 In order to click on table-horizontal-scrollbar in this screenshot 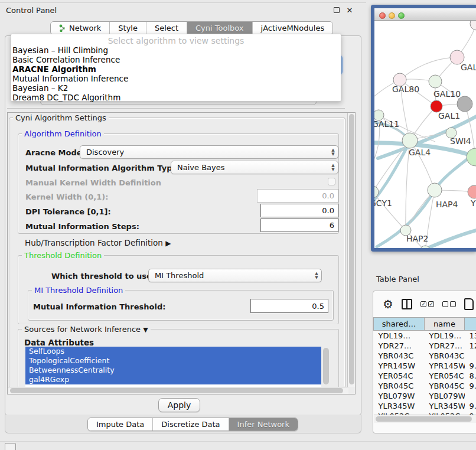, I will do `click(425, 419)`.